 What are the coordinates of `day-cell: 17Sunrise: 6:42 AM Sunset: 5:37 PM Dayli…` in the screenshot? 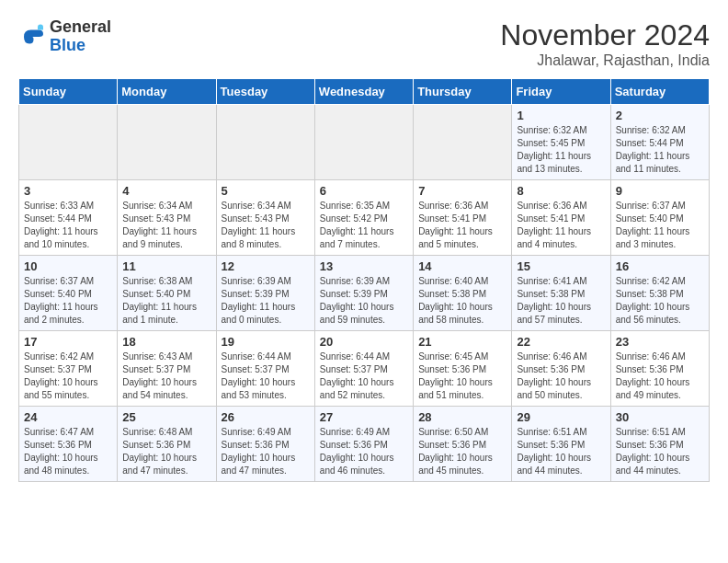 It's located at (68, 369).